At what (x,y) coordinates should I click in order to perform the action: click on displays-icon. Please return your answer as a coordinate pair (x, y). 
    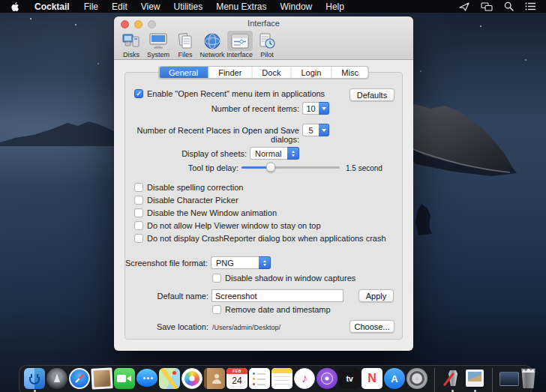
    Looking at the image, I should click on (487, 7).